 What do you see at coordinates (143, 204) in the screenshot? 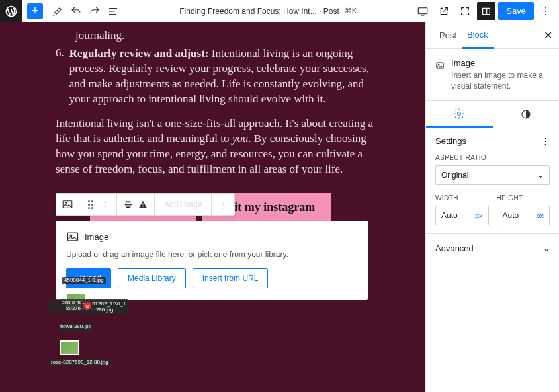
I see `warning-icon` at bounding box center [143, 204].